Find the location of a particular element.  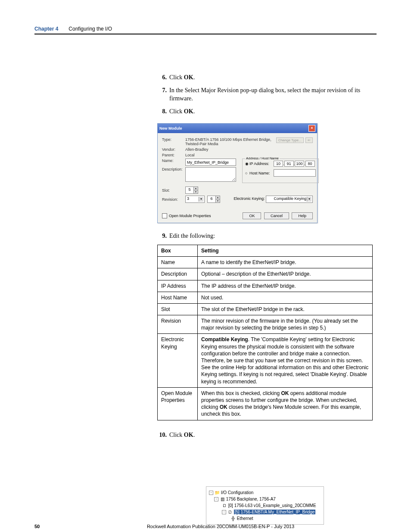

step-body: Edit the following: is located at coordinates (271, 236).